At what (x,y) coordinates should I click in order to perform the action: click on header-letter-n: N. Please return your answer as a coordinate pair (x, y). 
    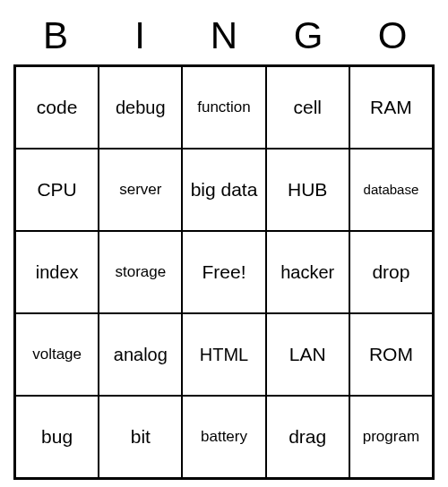
    Looking at the image, I should click on (224, 36).